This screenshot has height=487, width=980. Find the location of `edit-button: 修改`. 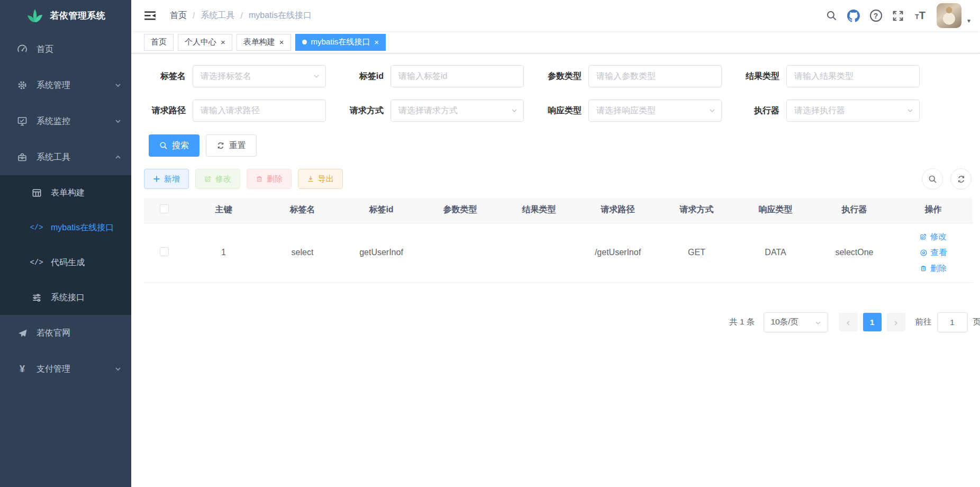

edit-button: 修改 is located at coordinates (218, 179).